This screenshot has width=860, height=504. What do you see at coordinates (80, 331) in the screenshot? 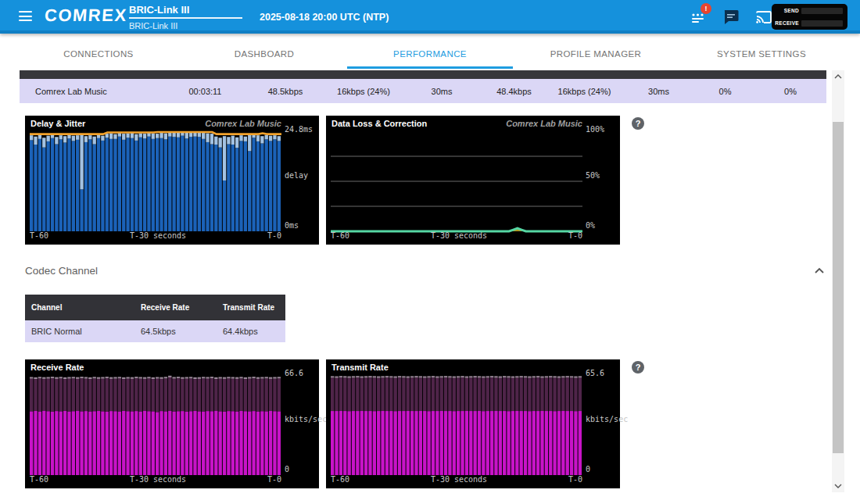
I see `codec-channel-name: BRIC Normal` at bounding box center [80, 331].